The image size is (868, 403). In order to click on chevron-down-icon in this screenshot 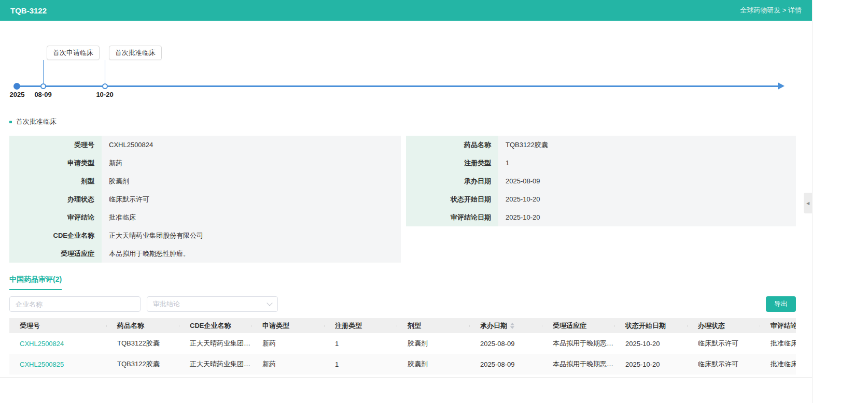, I will do `click(270, 303)`.